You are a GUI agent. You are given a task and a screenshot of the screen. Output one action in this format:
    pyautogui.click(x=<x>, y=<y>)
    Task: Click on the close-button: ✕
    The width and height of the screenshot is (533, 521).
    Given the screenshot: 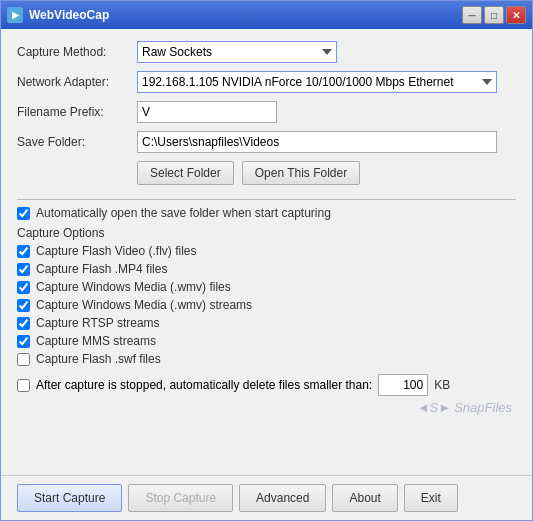 What is the action you would take?
    pyautogui.click(x=516, y=15)
    